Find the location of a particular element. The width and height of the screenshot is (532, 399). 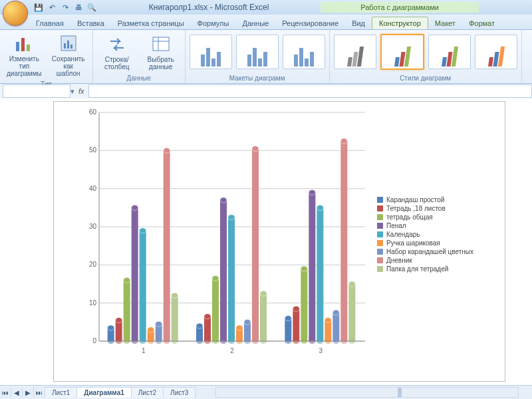

move-chart-button: Перем диагр is located at coordinates (529, 52).